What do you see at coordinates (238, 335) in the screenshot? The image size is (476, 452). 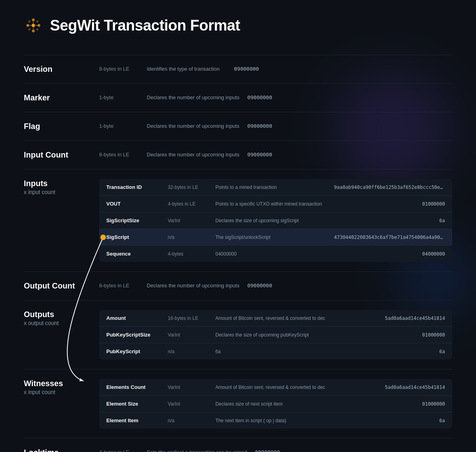 I see `main-row-outputs: Outputs x output count Amount 16-bytes i…` at bounding box center [238, 335].